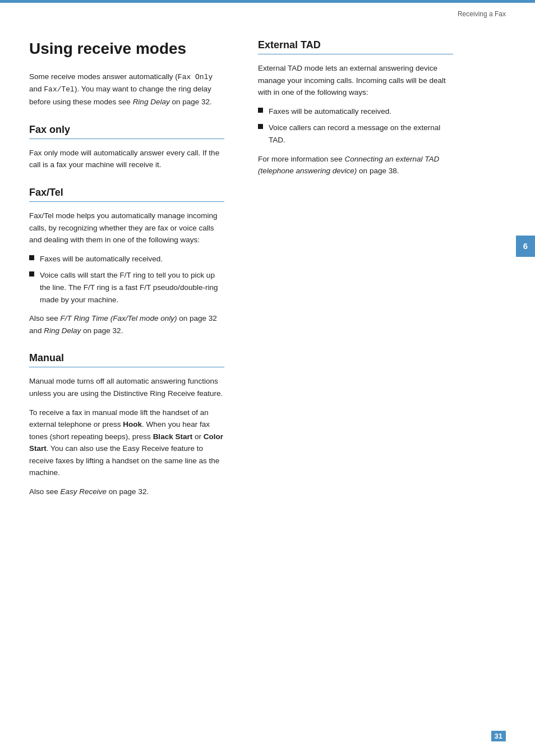 The image size is (535, 756). What do you see at coordinates (151, 102) in the screenshot?
I see `ring-delay-link: Ring Delay` at bounding box center [151, 102].